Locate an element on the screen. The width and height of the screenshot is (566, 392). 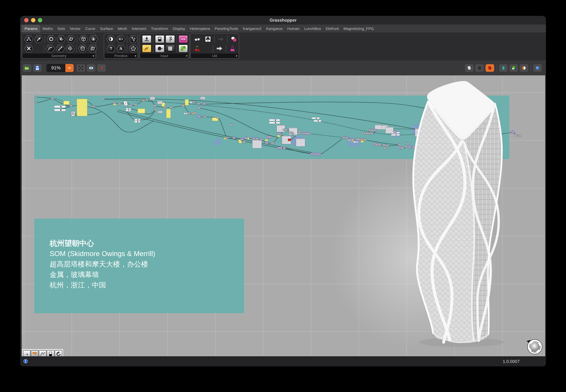
component-surface is located at coordinates (92, 49).